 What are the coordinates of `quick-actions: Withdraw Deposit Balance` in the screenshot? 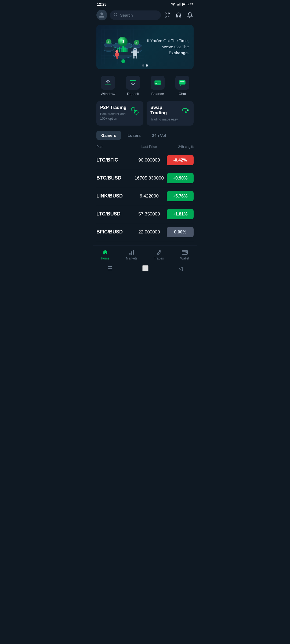 It's located at (145, 87).